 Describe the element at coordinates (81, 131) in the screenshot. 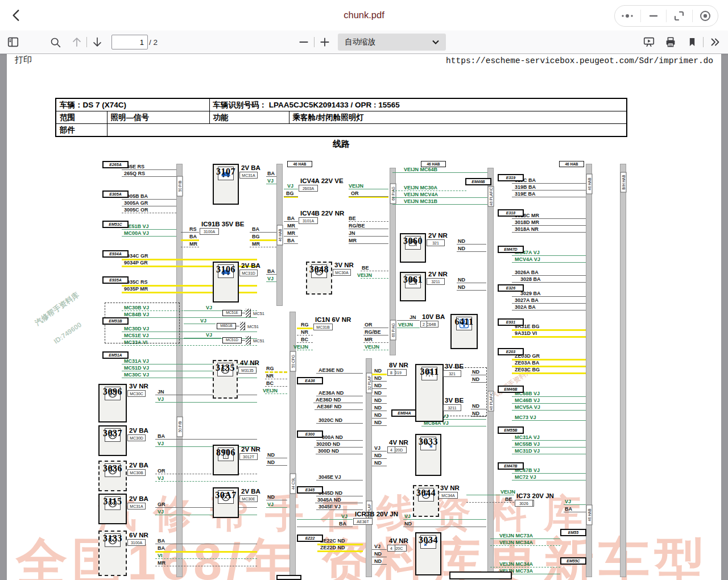

I see `parts-label: 部件` at that location.